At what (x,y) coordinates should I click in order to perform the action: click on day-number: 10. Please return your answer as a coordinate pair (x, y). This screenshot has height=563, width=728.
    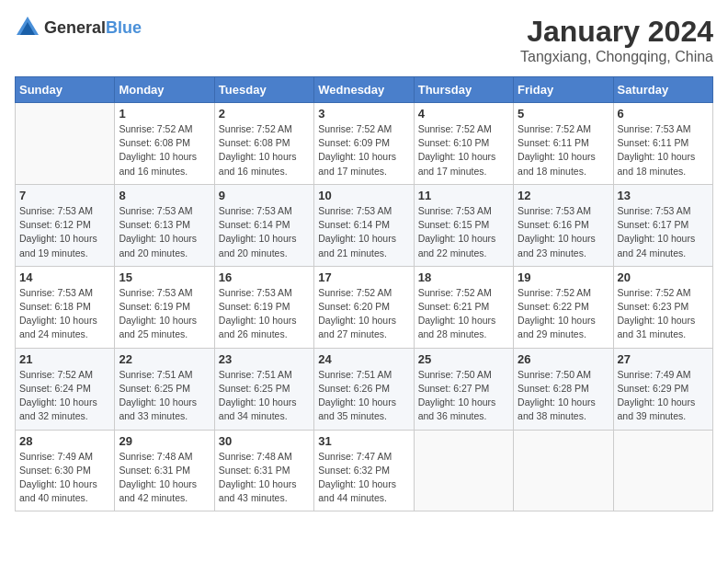
    Looking at the image, I should click on (364, 195).